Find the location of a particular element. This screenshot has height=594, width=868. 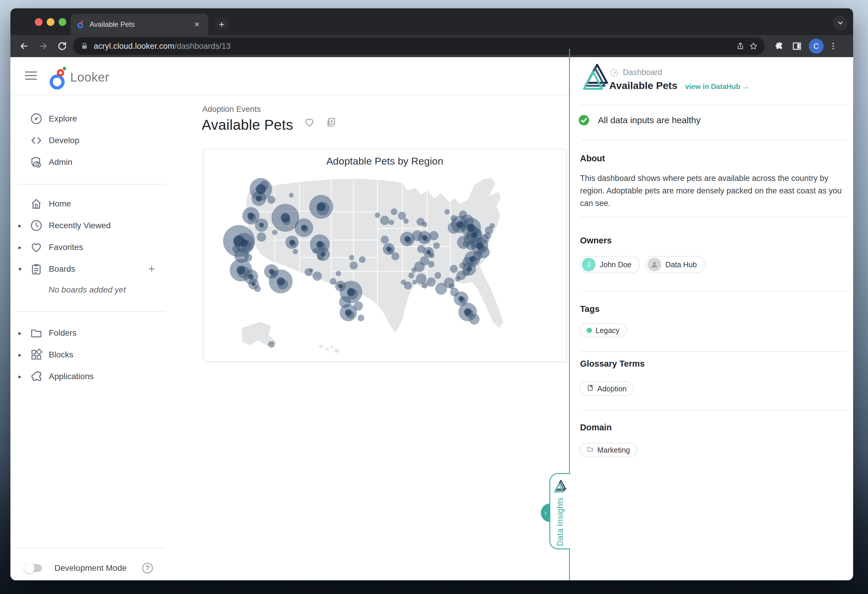

browser-tab: Available Pets × is located at coordinates (140, 25).